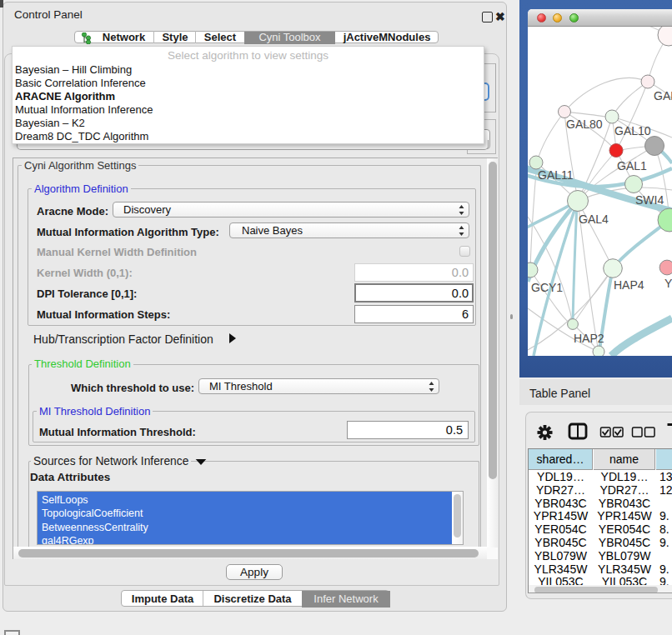 The width and height of the screenshot is (672, 635). I want to click on svg-text: GAL4, so click(594, 219).